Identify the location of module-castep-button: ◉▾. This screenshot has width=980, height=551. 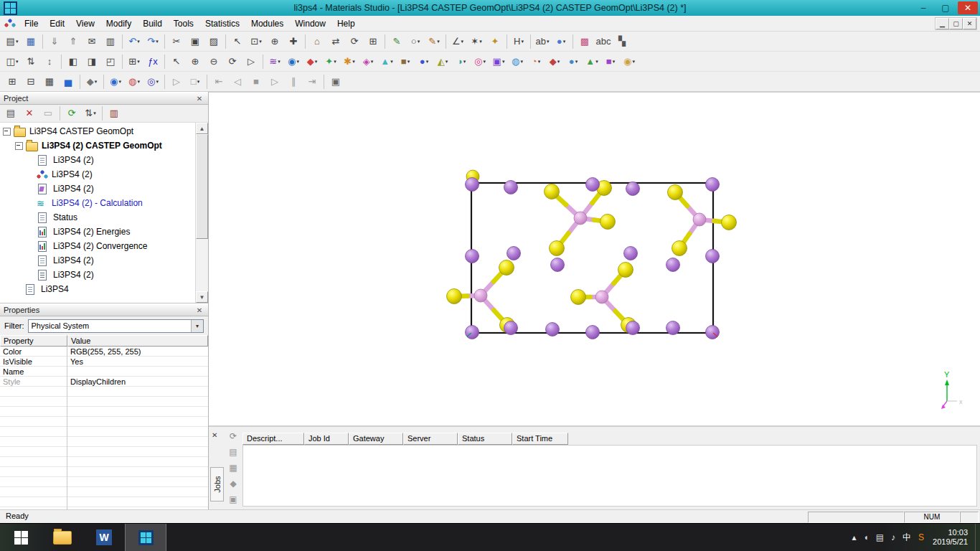
(293, 62).